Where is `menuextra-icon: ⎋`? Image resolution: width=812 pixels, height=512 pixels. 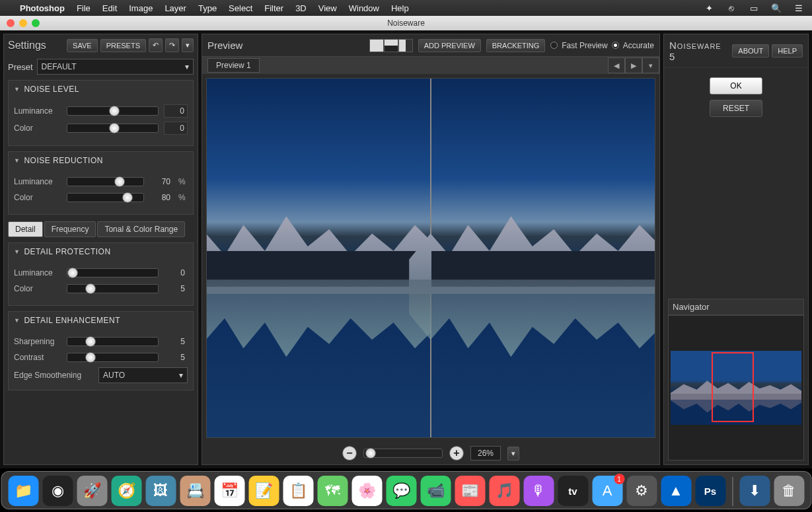 menuextra-icon: ⎋ is located at coordinates (731, 8).